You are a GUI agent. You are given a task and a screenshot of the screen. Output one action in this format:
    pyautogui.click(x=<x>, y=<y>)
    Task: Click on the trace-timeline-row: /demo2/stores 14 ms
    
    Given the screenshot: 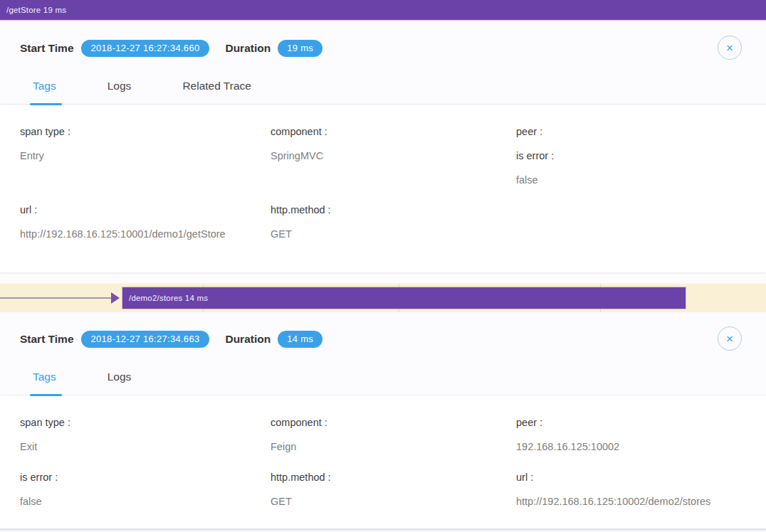 What is the action you would take?
    pyautogui.click(x=383, y=298)
    